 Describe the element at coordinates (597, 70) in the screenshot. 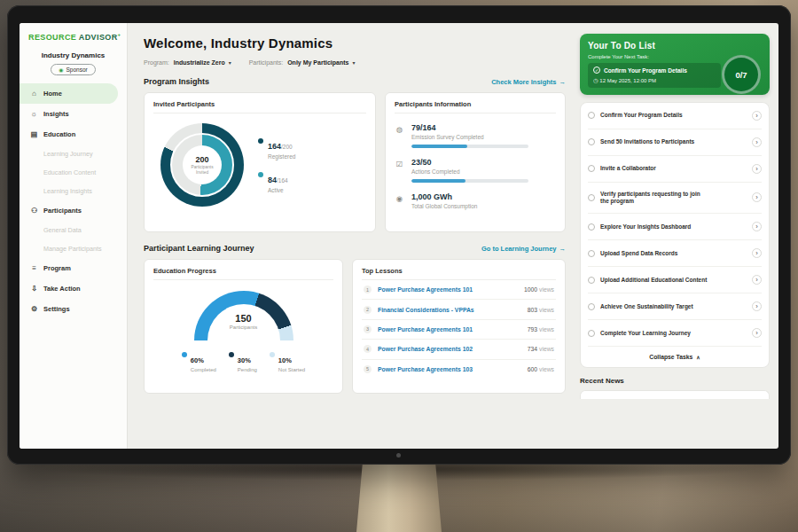

I see `check-icon: ✓` at that location.